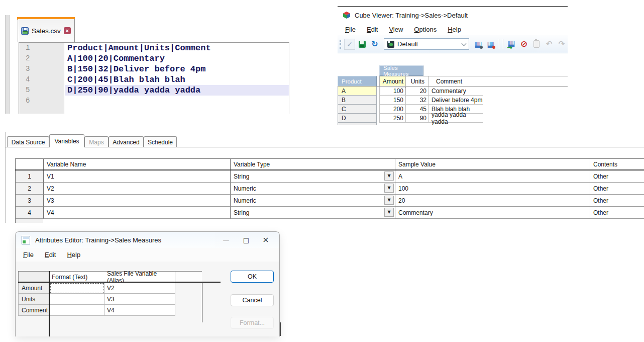 The width and height of the screenshot is (644, 342). I want to click on editor-edge-strip, so click(7, 64).